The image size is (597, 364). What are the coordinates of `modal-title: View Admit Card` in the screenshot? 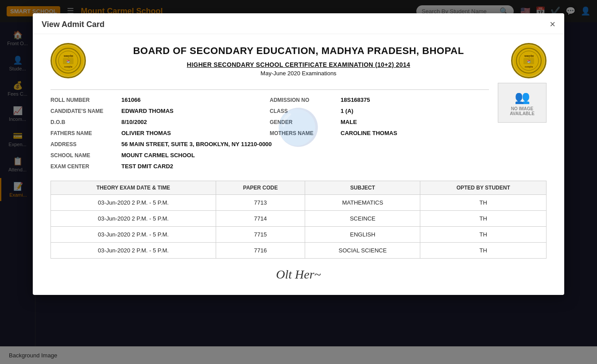 It's located at (73, 25).